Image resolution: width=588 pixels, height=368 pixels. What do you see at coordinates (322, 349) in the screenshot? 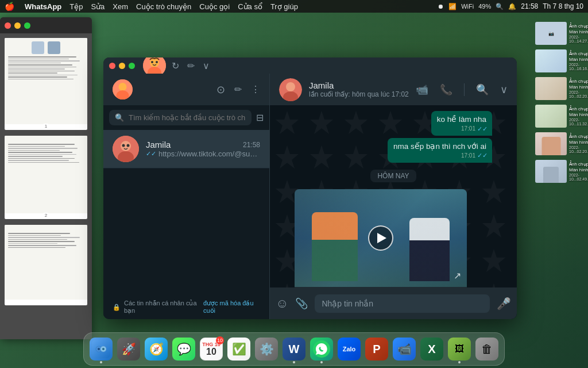
I see `dock-whatsapp` at bounding box center [322, 349].